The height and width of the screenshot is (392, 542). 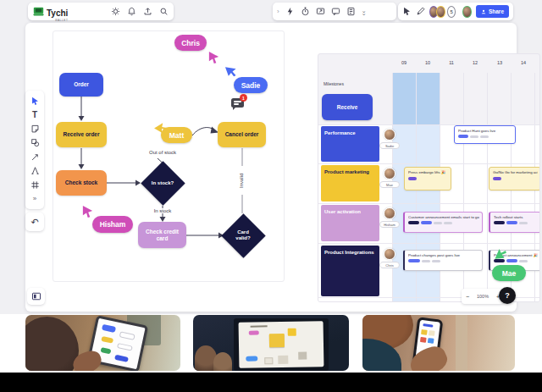 What do you see at coordinates (320, 12) in the screenshot?
I see `present-screen-icon` at bounding box center [320, 12].